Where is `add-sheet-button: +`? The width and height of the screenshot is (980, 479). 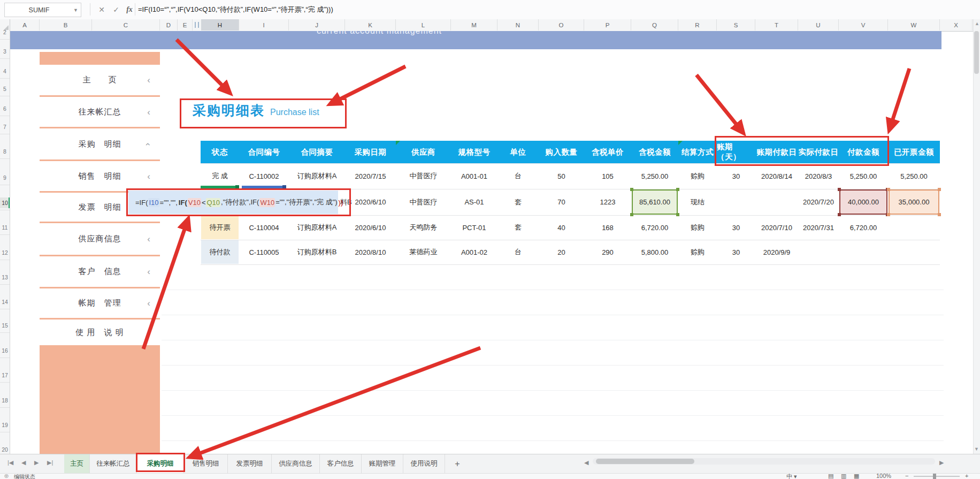 add-sheet-button: + is located at coordinates (457, 463).